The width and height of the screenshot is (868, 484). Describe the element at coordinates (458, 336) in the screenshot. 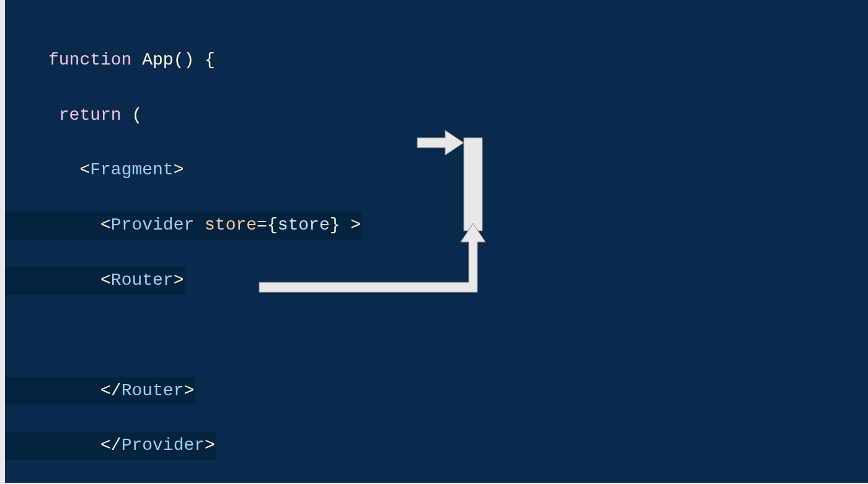

I see `code-line-6-blank` at that location.